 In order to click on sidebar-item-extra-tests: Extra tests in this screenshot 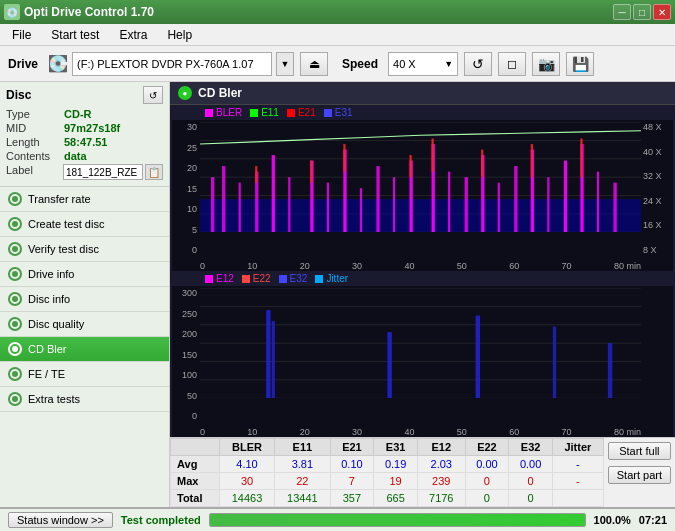, I will do `click(84, 400)`.